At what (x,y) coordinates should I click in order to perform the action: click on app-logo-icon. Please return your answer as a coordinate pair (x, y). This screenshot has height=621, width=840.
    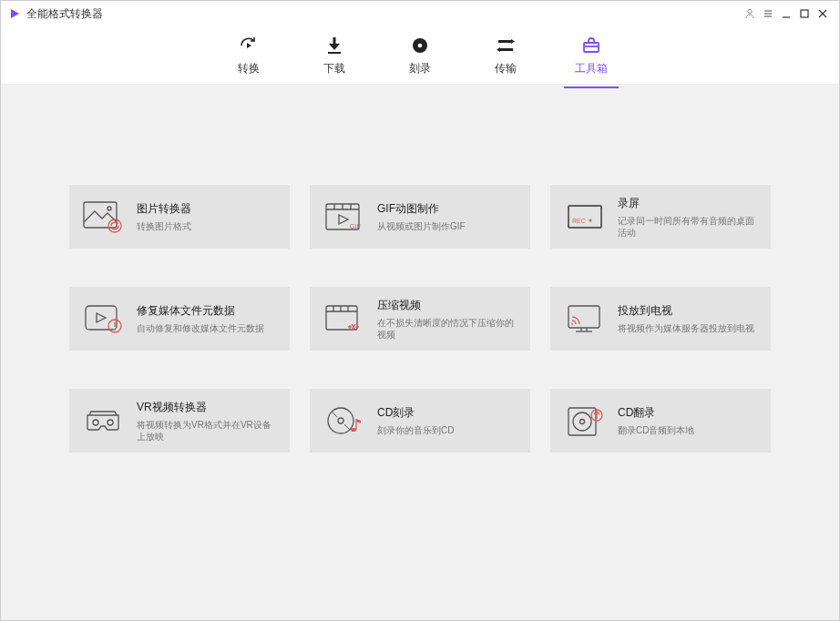
    Looking at the image, I should click on (15, 14).